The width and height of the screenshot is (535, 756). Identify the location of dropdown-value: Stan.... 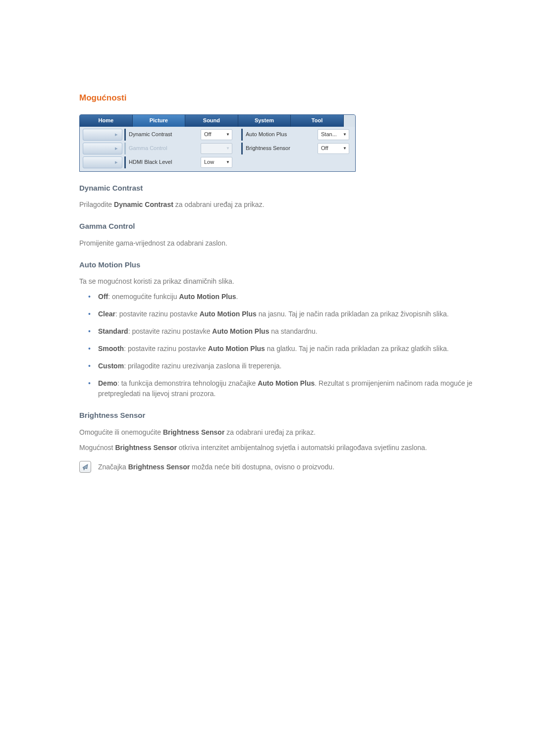
(329, 135).